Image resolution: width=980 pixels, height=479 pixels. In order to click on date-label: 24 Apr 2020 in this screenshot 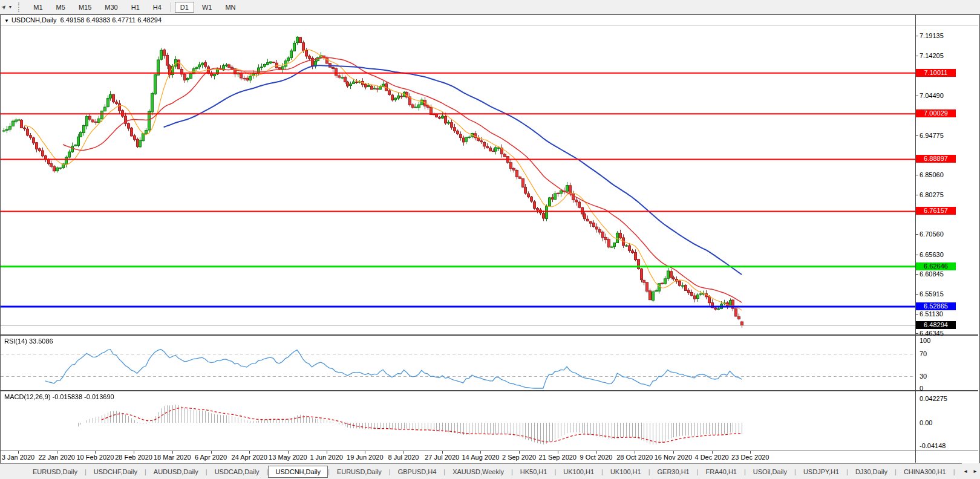, I will do `click(249, 457)`.